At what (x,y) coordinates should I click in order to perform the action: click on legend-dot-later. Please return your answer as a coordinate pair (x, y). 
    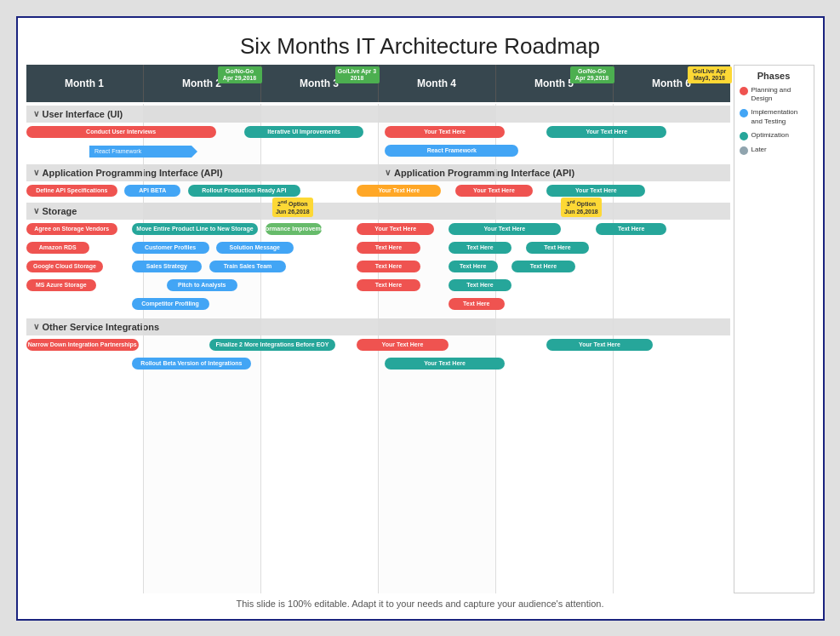
    Looking at the image, I should click on (744, 151).